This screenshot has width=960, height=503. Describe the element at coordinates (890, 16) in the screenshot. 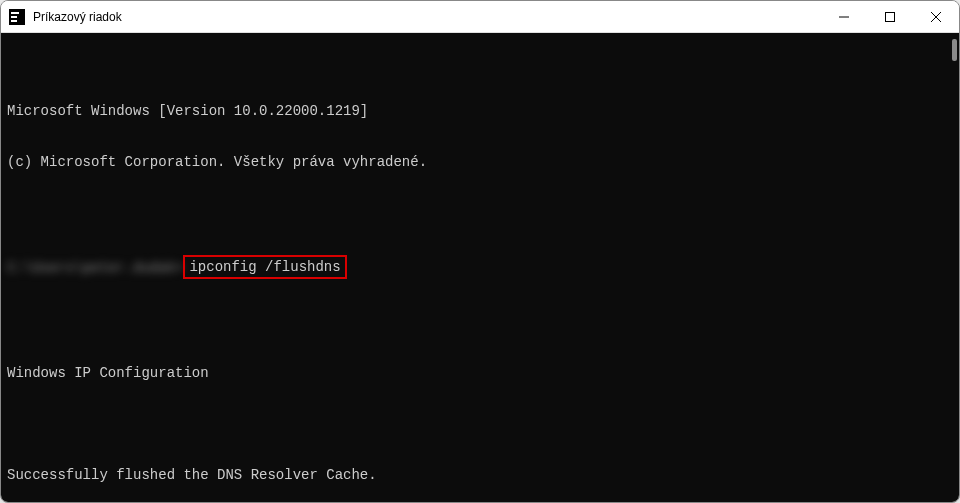

I see `window-controls` at that location.